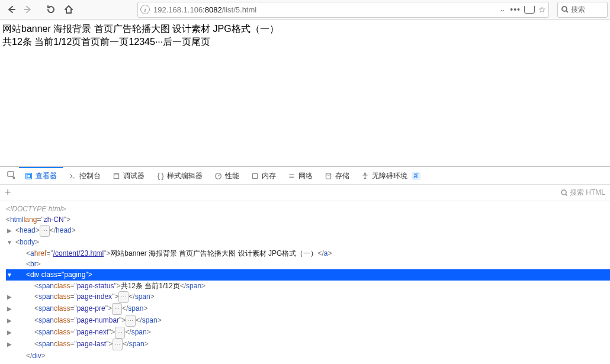 The width and height of the screenshot is (610, 364). What do you see at coordinates (365, 176) in the screenshot?
I see `a11y-icon` at bounding box center [365, 176].